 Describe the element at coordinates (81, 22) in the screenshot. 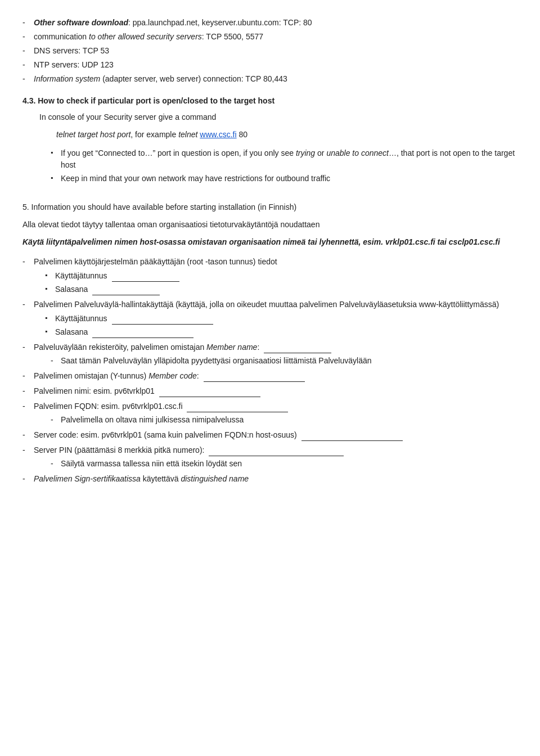

I see `italic-label: Other software download` at that location.